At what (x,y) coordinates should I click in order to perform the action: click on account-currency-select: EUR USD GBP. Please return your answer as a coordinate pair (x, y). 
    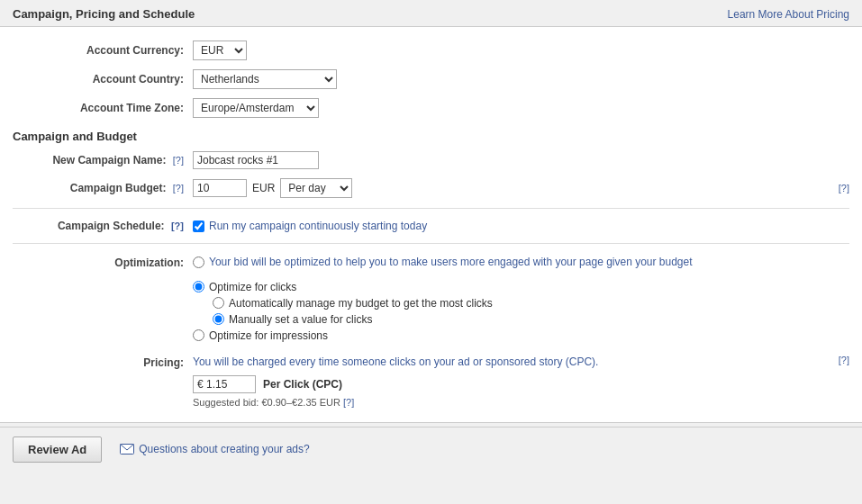
    Looking at the image, I should click on (220, 50).